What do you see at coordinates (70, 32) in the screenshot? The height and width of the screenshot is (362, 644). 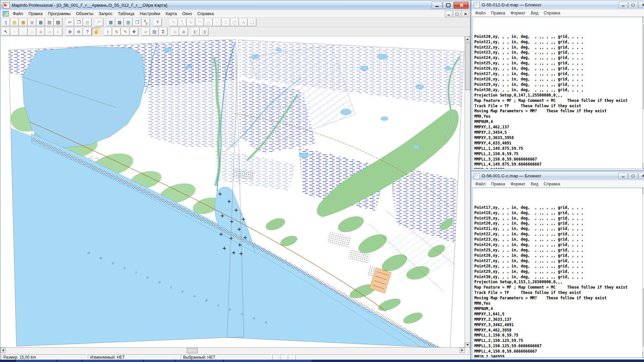 I see `zoom-in-button: ⊕` at bounding box center [70, 32].